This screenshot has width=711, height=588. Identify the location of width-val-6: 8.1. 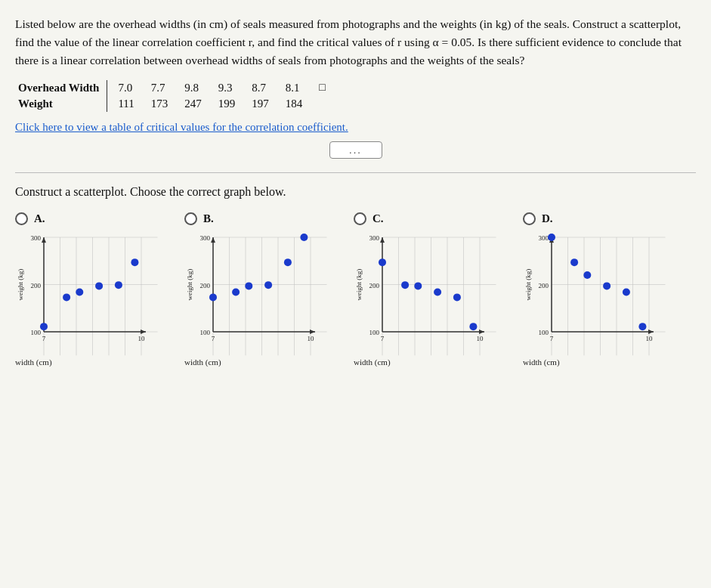
(299, 88).